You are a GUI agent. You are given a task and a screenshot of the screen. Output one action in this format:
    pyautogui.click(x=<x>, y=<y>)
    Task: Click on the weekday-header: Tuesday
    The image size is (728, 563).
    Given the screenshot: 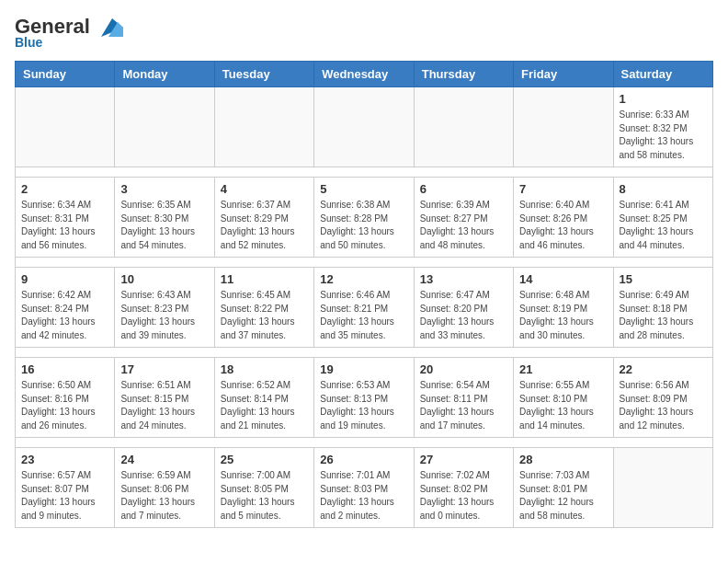 What is the action you would take?
    pyautogui.click(x=264, y=75)
    